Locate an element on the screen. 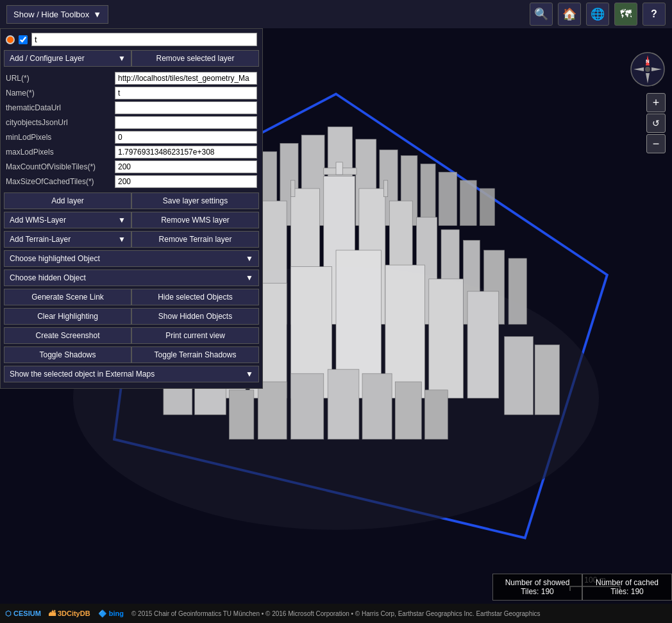 This screenshot has height=623, width=672. zoom-reset-button: ↺ is located at coordinates (656, 123).